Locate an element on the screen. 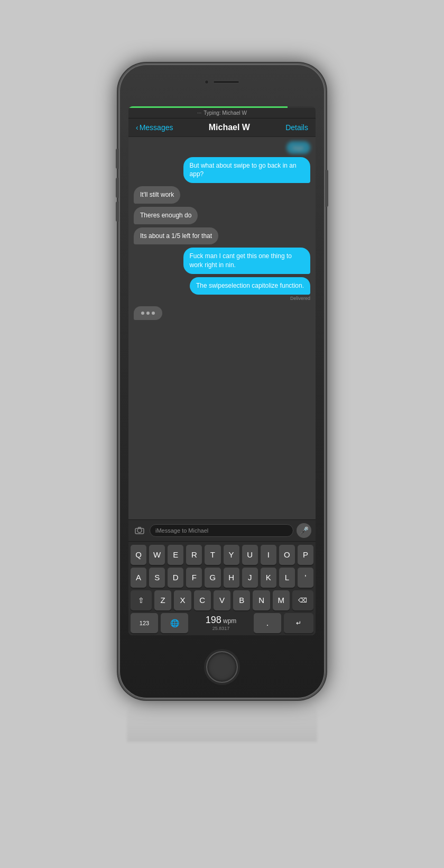  key-o: O is located at coordinates (287, 555).